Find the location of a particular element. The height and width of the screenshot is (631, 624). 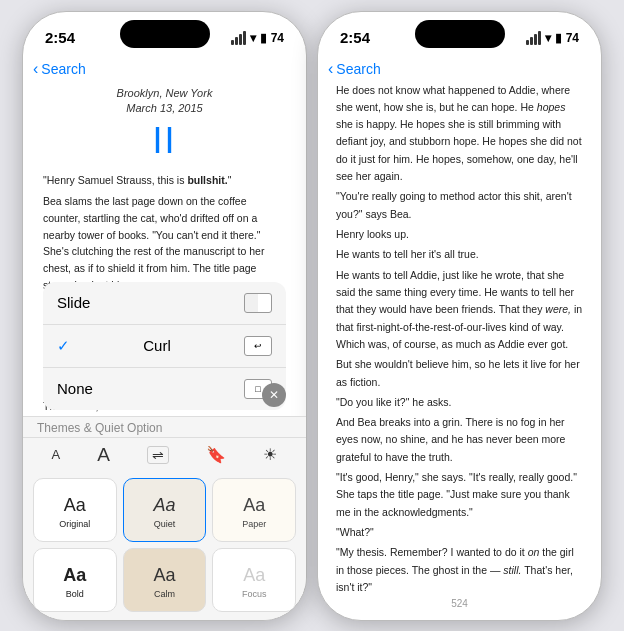

nav-bar-left: ‹ Search is located at coordinates (164, 69).